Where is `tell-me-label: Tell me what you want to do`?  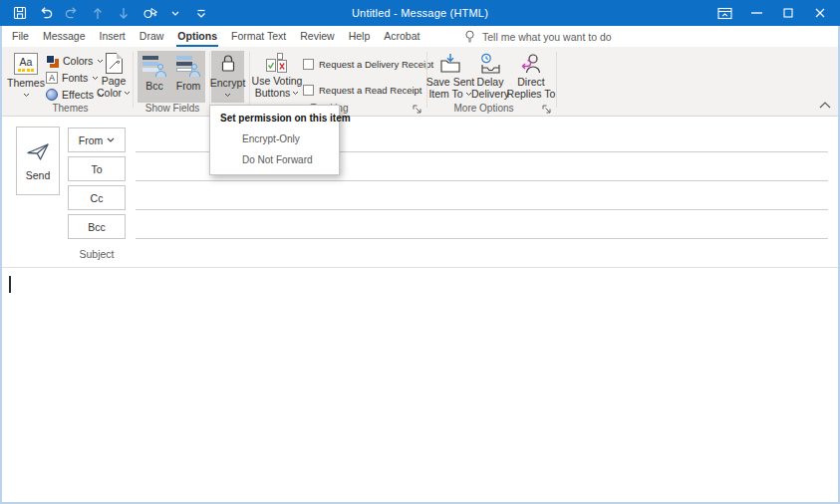 tell-me-label: Tell me what you want to do is located at coordinates (547, 37).